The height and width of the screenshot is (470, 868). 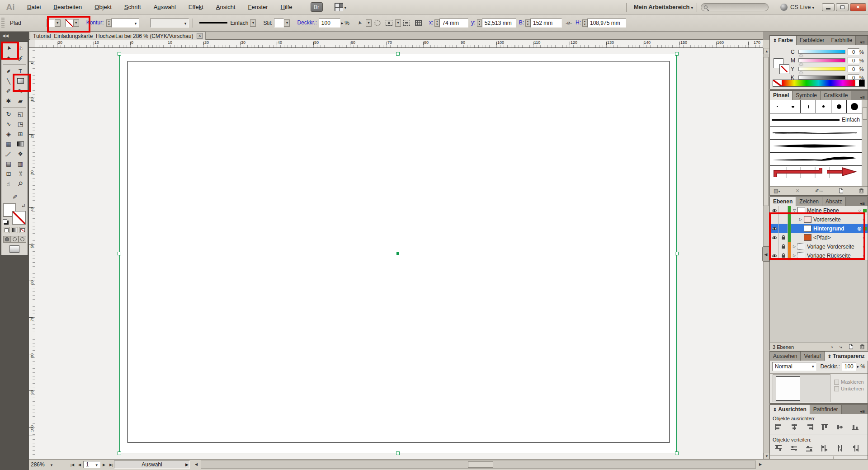 I want to click on color-button, so click(x=6, y=230).